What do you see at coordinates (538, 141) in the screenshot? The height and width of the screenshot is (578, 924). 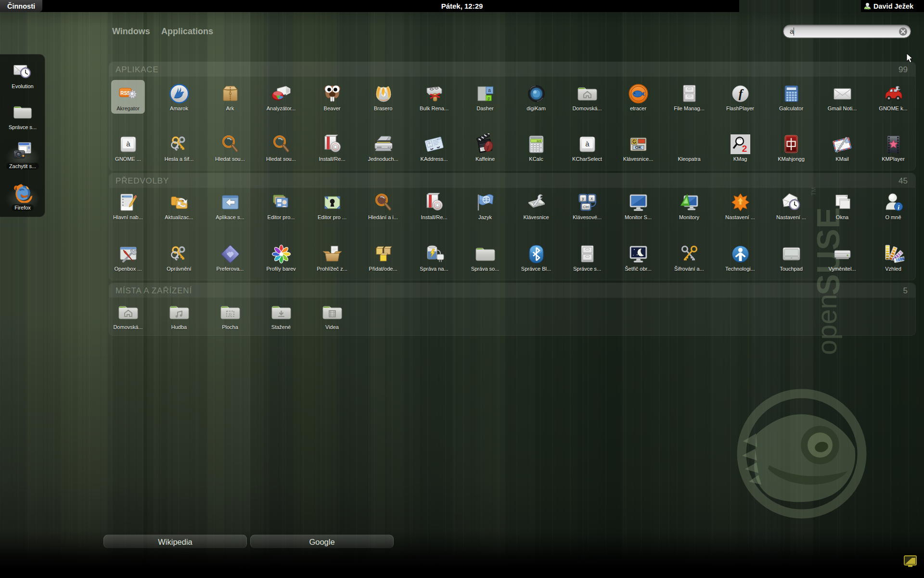 I see `svg-text: 315` at bounding box center [538, 141].